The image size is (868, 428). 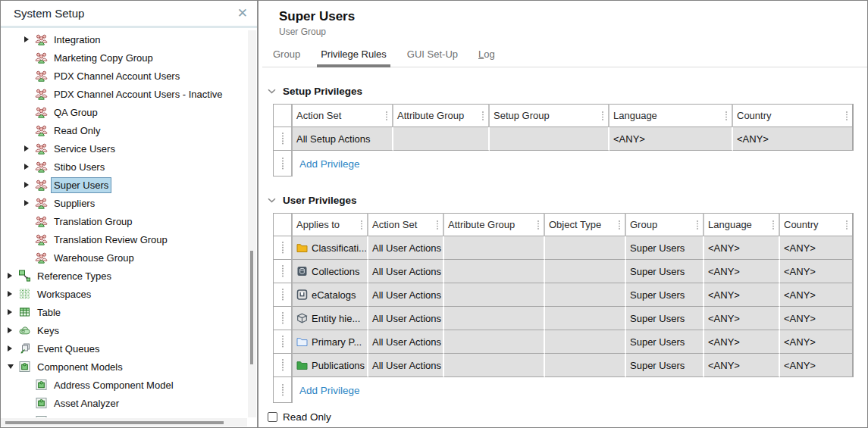 I want to click on table-row: Primary P...All User ActionsSuper Users<…, so click(x=570, y=342).